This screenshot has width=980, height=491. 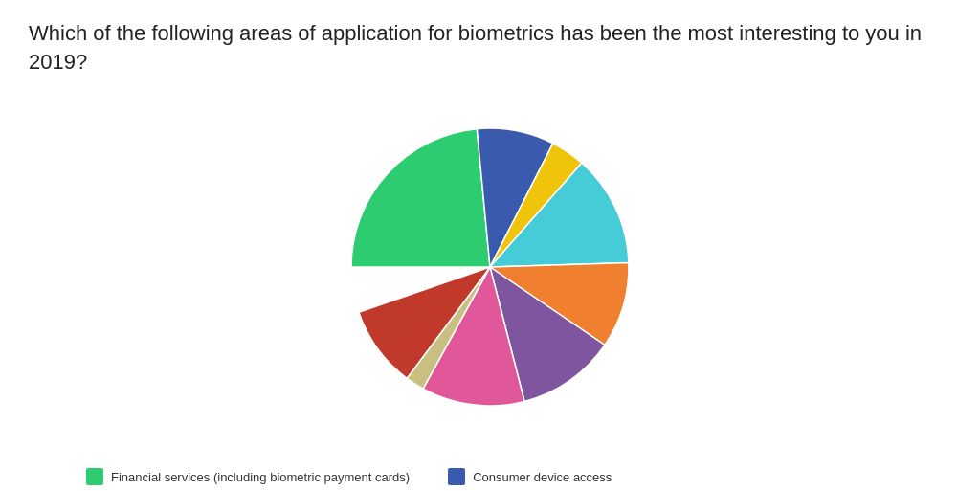 I want to click on legend-item: Consumer device access, so click(x=572, y=477).